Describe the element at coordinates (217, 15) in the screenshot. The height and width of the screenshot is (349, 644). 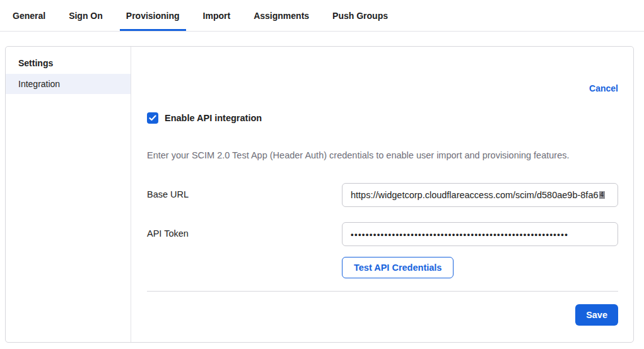
I see `tab-import: Import` at that location.